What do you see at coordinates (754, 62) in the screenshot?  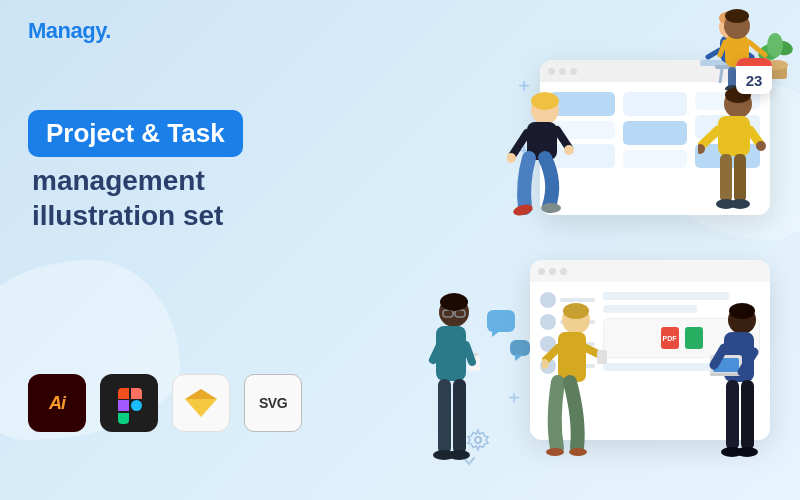 I see `calendar-red-bar` at bounding box center [754, 62].